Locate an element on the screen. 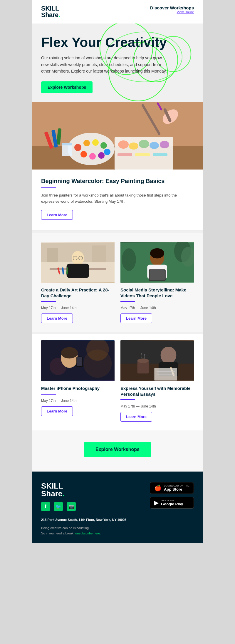  featured-card-title: Beginning Watercolor: Easy Painting Basi… is located at coordinates (118, 181).